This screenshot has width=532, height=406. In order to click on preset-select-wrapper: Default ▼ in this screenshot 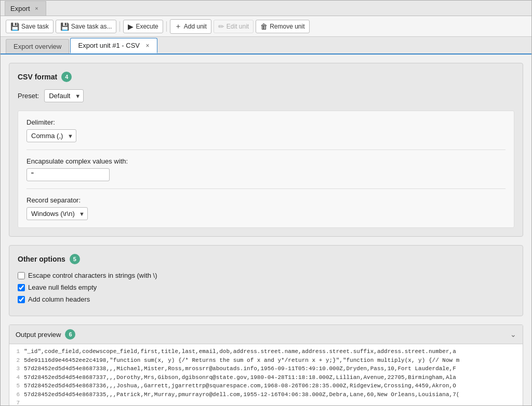, I will do `click(64, 96)`.